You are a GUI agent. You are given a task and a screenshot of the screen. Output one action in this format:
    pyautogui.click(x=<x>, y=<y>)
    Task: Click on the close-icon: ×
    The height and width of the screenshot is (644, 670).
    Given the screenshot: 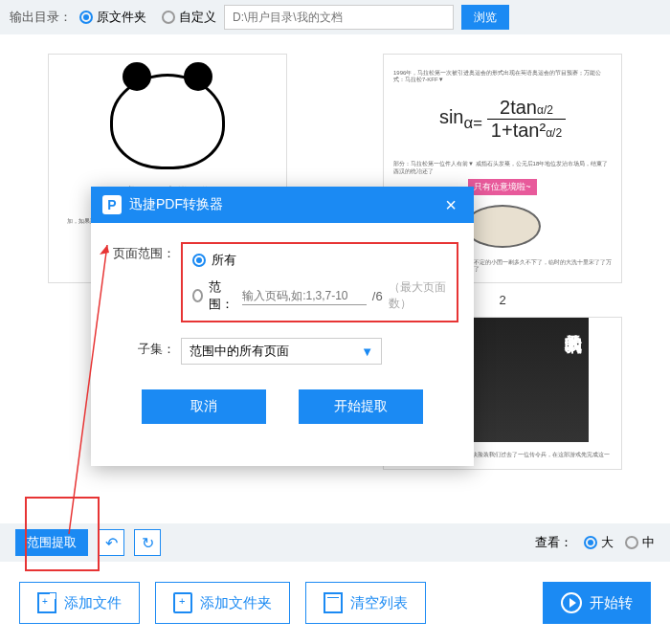 What is the action you would take?
    pyautogui.click(x=451, y=205)
    